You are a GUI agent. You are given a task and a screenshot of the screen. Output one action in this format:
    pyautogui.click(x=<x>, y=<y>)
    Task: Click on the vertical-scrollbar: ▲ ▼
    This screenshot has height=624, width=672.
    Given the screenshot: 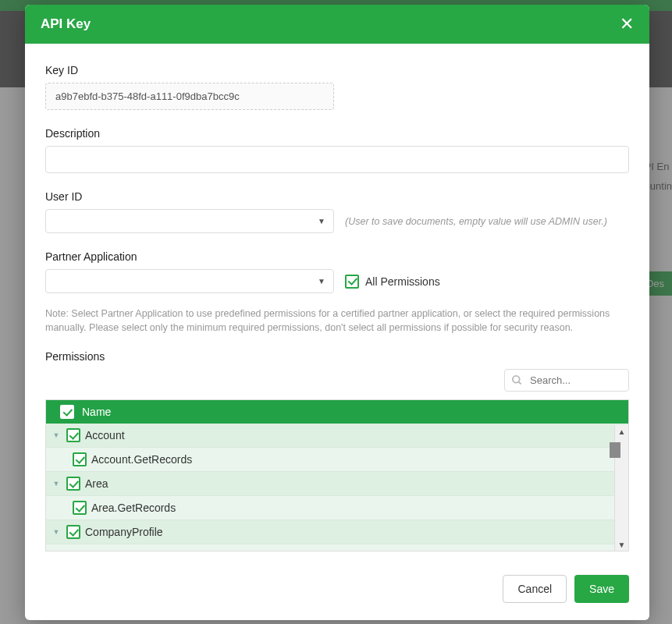 What is the action you would take?
    pyautogui.click(x=621, y=488)
    